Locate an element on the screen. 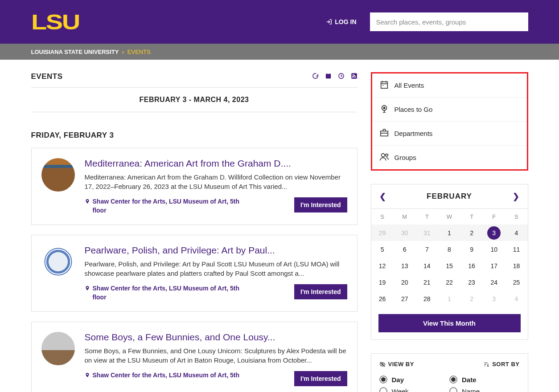  nav-label: Groups is located at coordinates (406, 158).